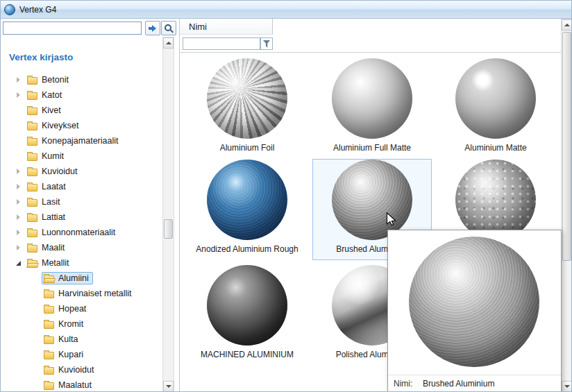 The height and width of the screenshot is (392, 572). What do you see at coordinates (82, 248) in the screenshot?
I see `tree-item: Maalit` at bounding box center [82, 248].